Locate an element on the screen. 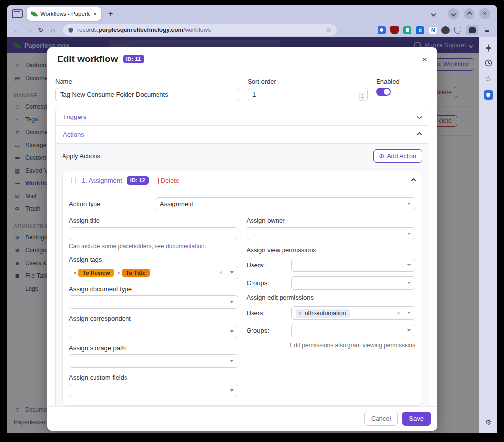 The height and width of the screenshot is (442, 504). drag-handle-icon: ⋮⋮ is located at coordinates (73, 181).